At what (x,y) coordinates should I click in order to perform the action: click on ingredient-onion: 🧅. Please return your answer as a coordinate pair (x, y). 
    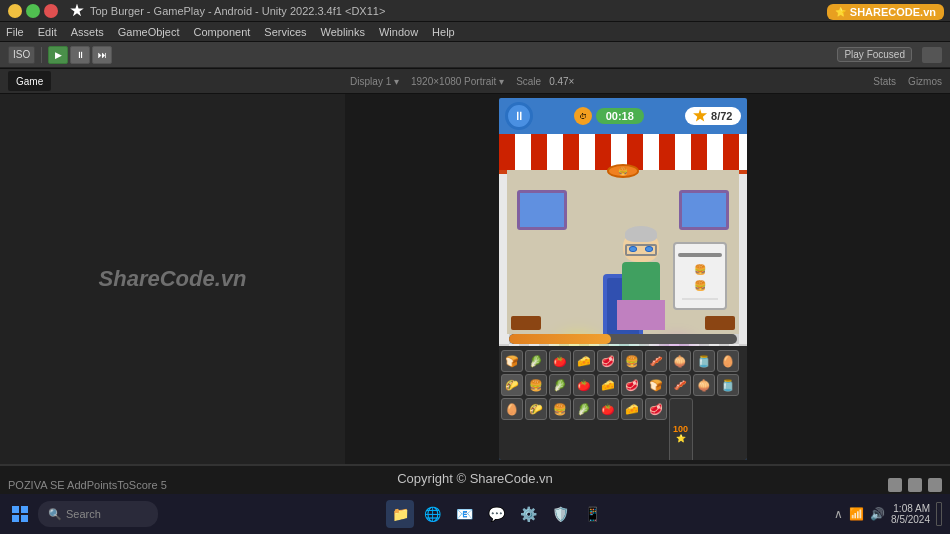
    Looking at the image, I should click on (680, 361).